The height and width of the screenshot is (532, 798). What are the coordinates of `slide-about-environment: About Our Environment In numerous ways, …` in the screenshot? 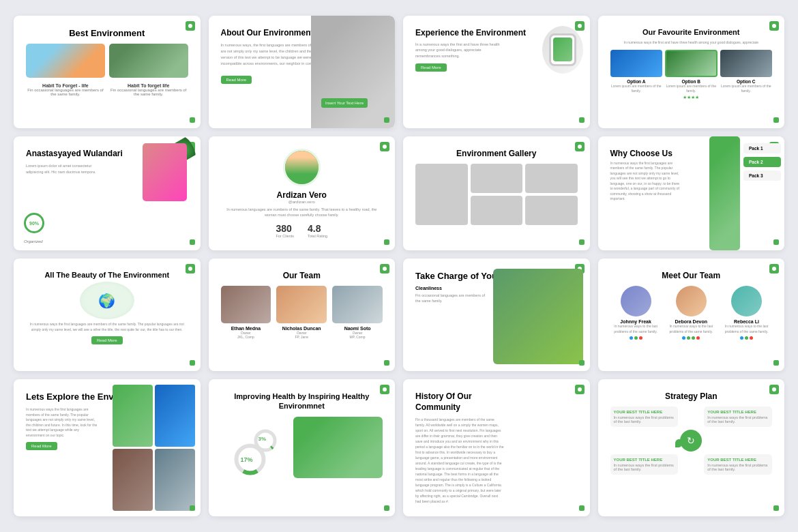 It's located at (302, 72).